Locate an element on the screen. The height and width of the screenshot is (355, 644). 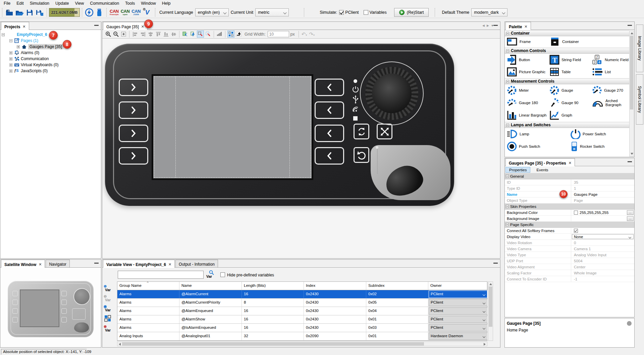
color-checkbox is located at coordinates (576, 213).